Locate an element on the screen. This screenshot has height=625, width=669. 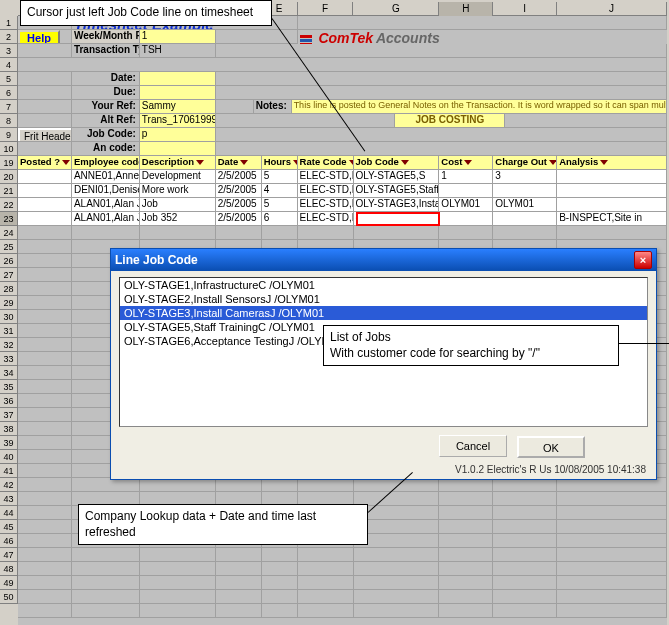
row-header-7: 7 is located at coordinates (9, 107).